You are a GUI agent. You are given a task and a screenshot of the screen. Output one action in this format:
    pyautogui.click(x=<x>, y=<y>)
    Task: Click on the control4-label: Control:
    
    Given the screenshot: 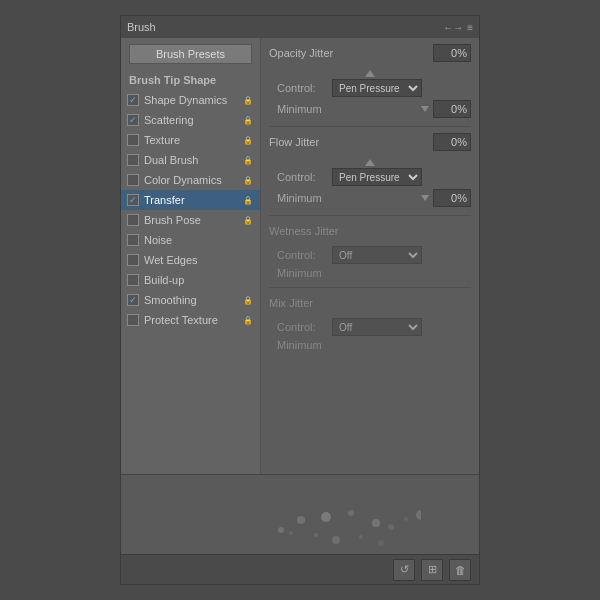 What is the action you would take?
    pyautogui.click(x=304, y=327)
    